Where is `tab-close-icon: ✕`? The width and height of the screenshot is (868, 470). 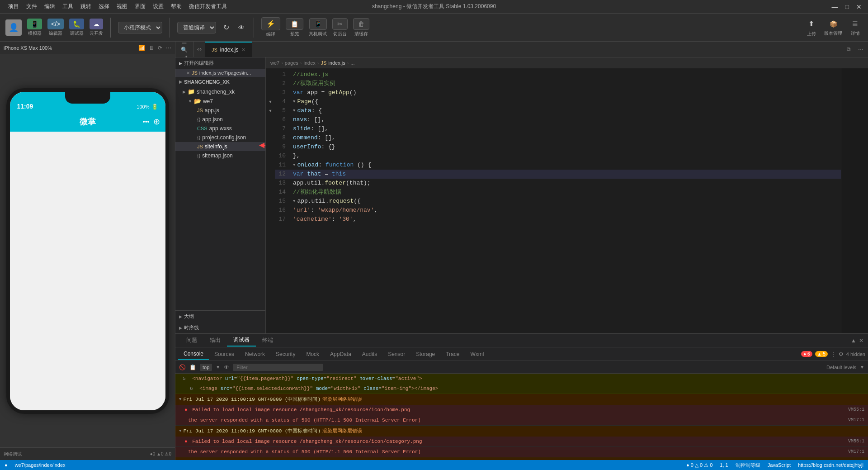
tab-close-icon: ✕ is located at coordinates (243, 50).